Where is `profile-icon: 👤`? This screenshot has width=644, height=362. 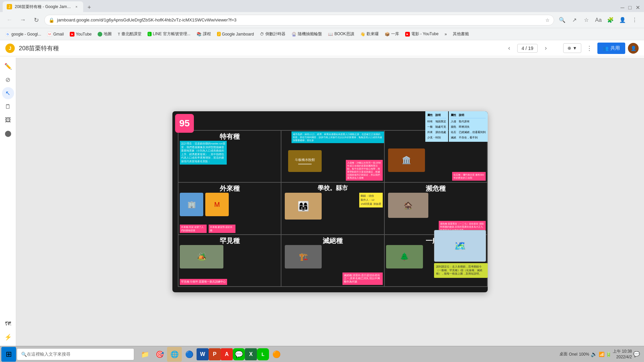 profile-icon: 👤 is located at coordinates (623, 20).